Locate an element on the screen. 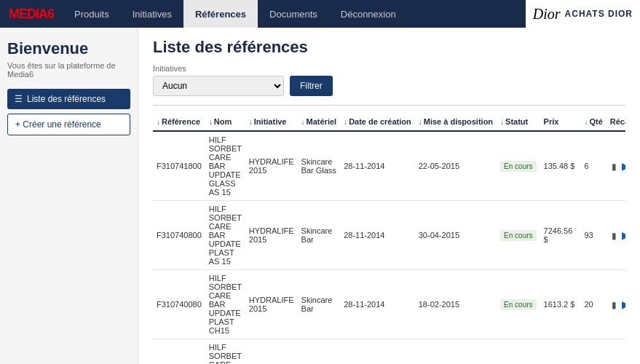 Image resolution: width=640 pixels, height=364 pixels. nav-documents: Documents is located at coordinates (293, 14).